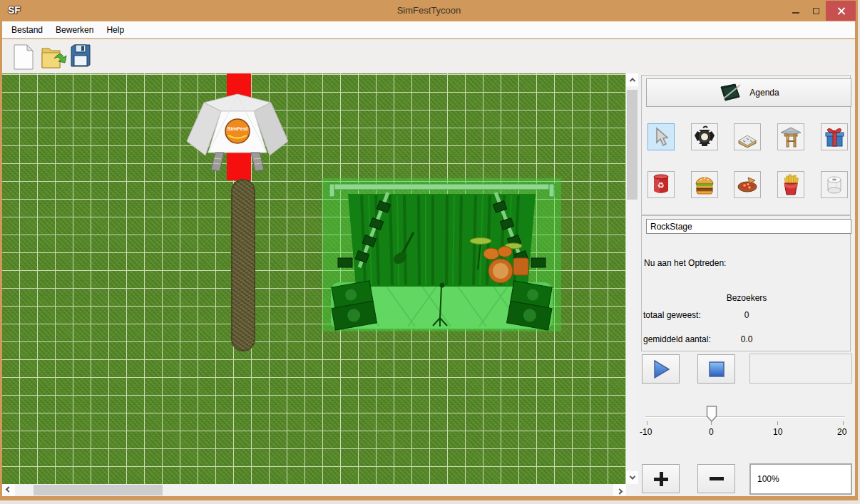 The width and height of the screenshot is (860, 504). Describe the element at coordinates (705, 185) in the screenshot. I see `burger-icon` at that location.